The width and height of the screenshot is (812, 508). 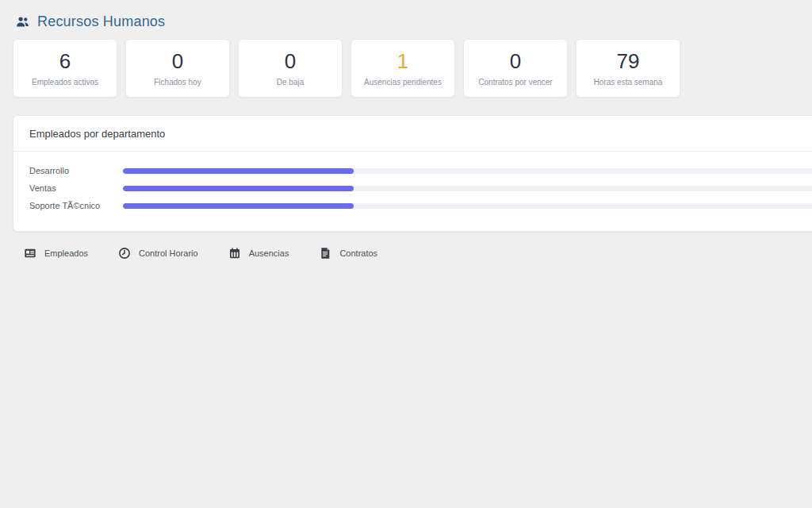 I want to click on stat-value: 6, so click(x=65, y=61).